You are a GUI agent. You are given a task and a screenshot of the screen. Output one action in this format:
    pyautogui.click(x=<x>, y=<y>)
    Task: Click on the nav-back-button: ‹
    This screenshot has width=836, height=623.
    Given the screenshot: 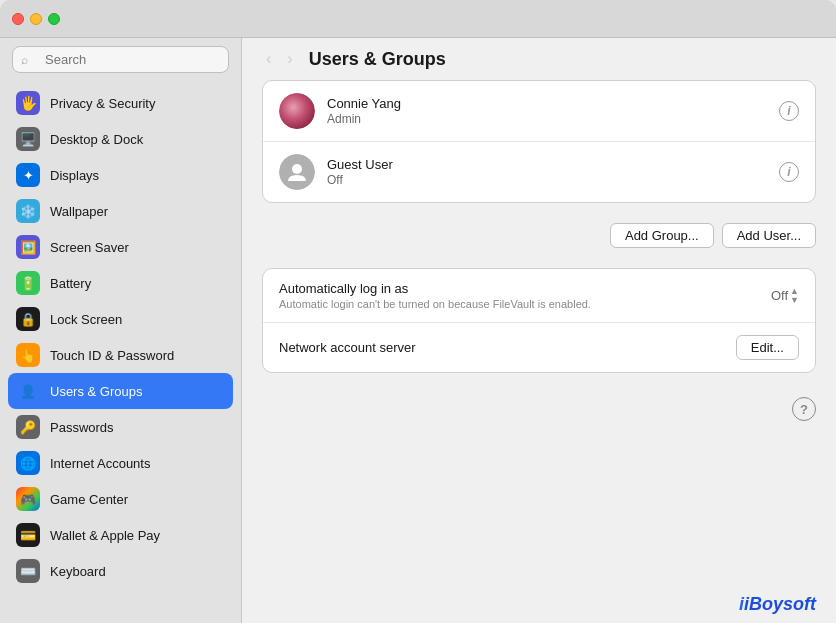 What is the action you would take?
    pyautogui.click(x=268, y=59)
    